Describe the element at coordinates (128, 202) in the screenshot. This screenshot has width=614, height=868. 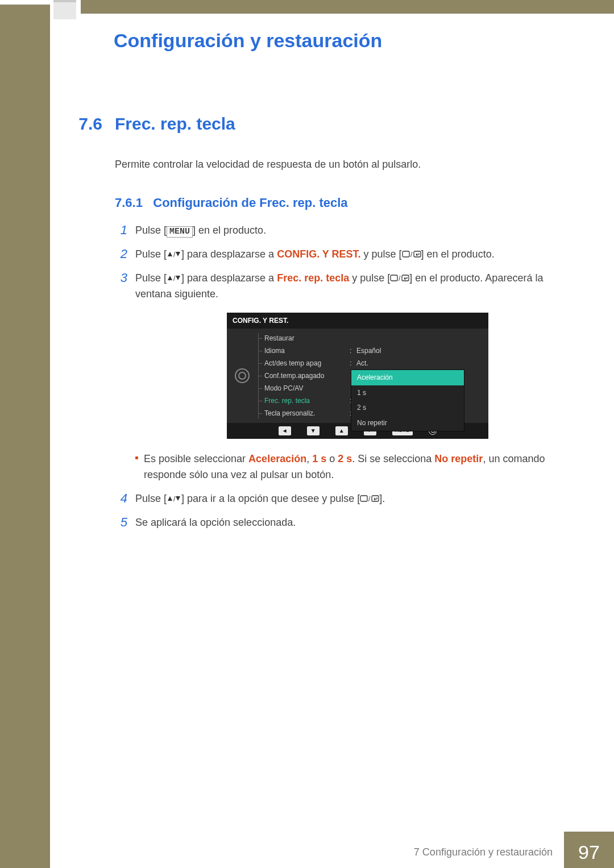
I see `subsection-number: 7.6.1` at that location.